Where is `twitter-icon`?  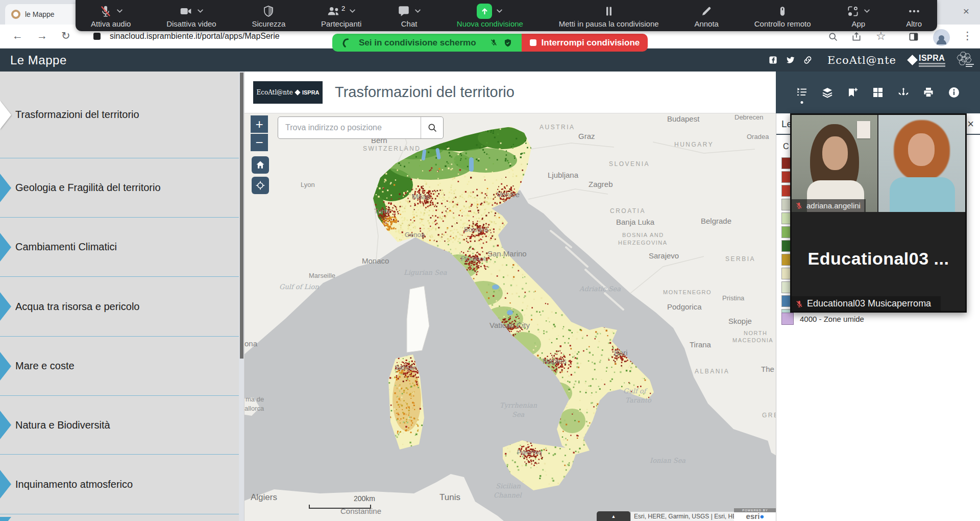 twitter-icon is located at coordinates (791, 60).